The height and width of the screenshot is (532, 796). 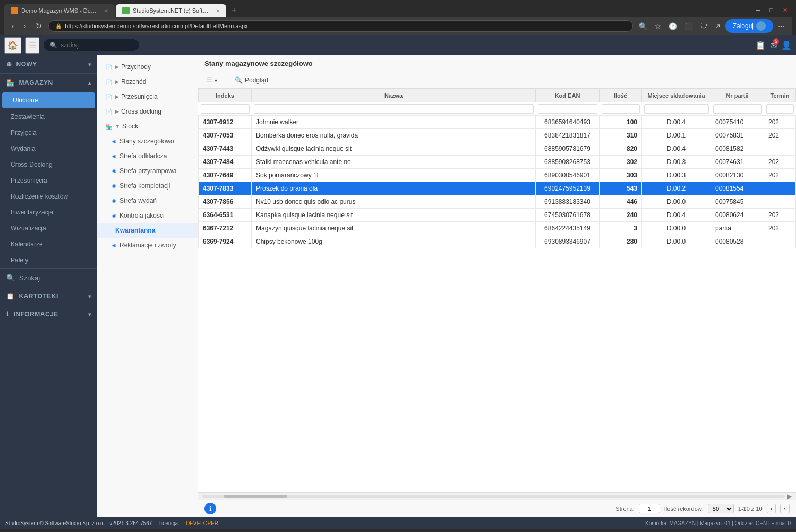 I want to click on nav-rozchod: 📄 ▶ Rozchód, so click(x=148, y=82).